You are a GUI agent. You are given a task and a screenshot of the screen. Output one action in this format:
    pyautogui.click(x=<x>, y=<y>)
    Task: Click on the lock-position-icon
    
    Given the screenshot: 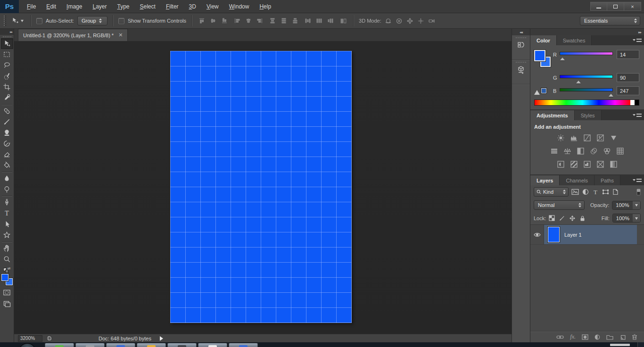 What is the action you would take?
    pyautogui.click(x=572, y=218)
    